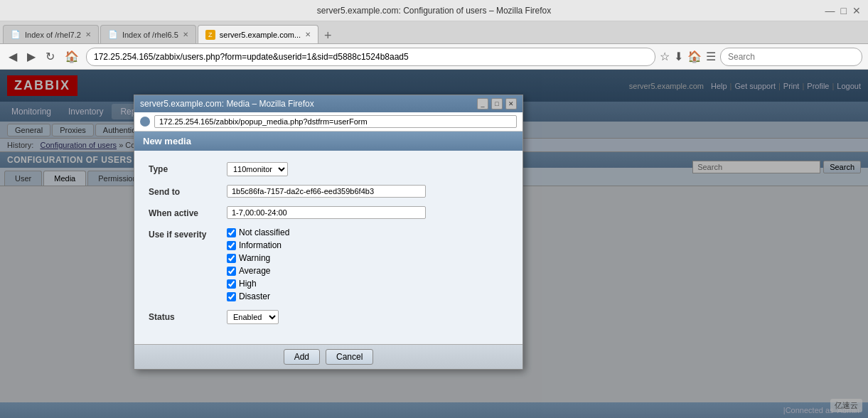 The image size is (868, 418). I want to click on form-row-when-active: When active, so click(328, 213).